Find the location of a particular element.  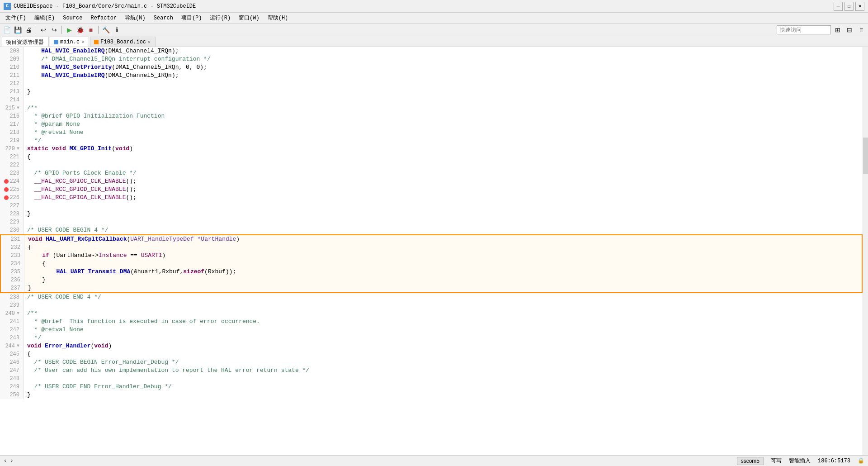

layout-btn2: ⊟ is located at coordinates (849, 30).